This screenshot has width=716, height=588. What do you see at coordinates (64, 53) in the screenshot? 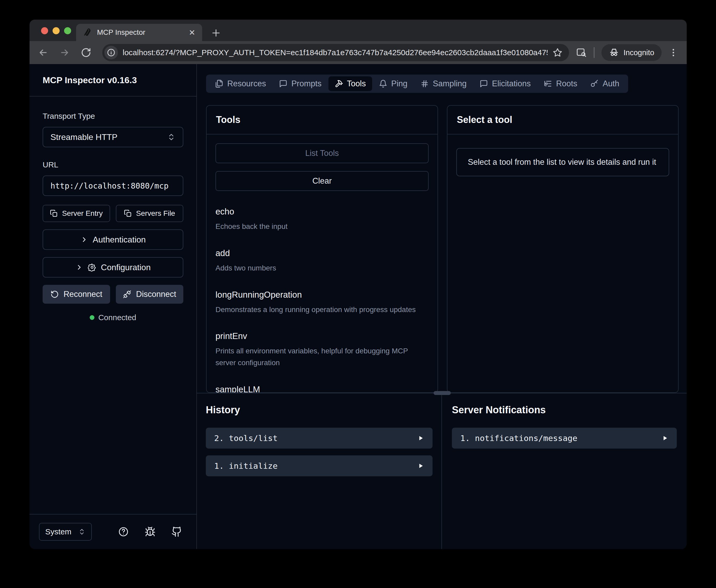
I see `forward-icon` at bounding box center [64, 53].